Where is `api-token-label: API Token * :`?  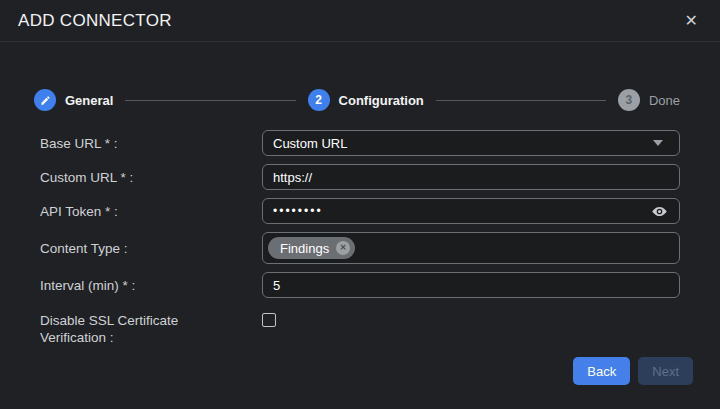
api-token-label: API Token * : is located at coordinates (151, 212).